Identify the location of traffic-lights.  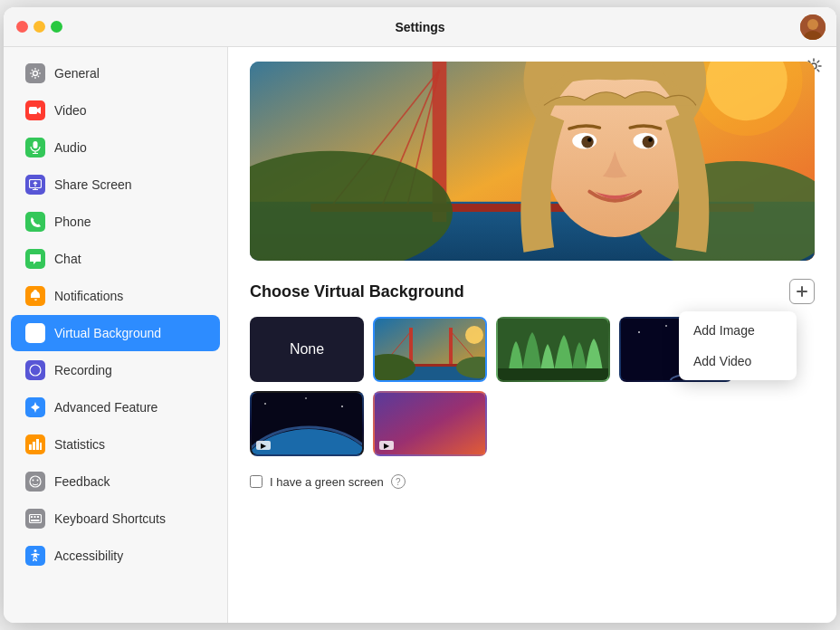
(33, 27).